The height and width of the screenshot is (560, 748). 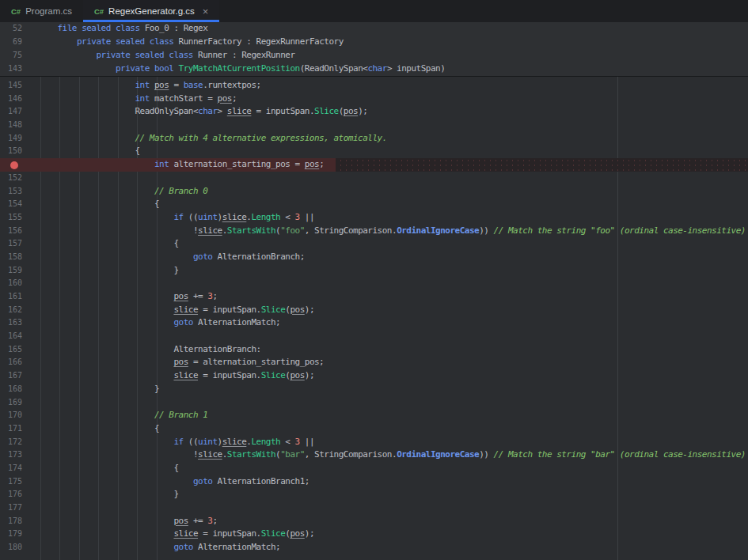 What do you see at coordinates (123, 416) in the screenshot?
I see `code-text: // Branch 1` at bounding box center [123, 416].